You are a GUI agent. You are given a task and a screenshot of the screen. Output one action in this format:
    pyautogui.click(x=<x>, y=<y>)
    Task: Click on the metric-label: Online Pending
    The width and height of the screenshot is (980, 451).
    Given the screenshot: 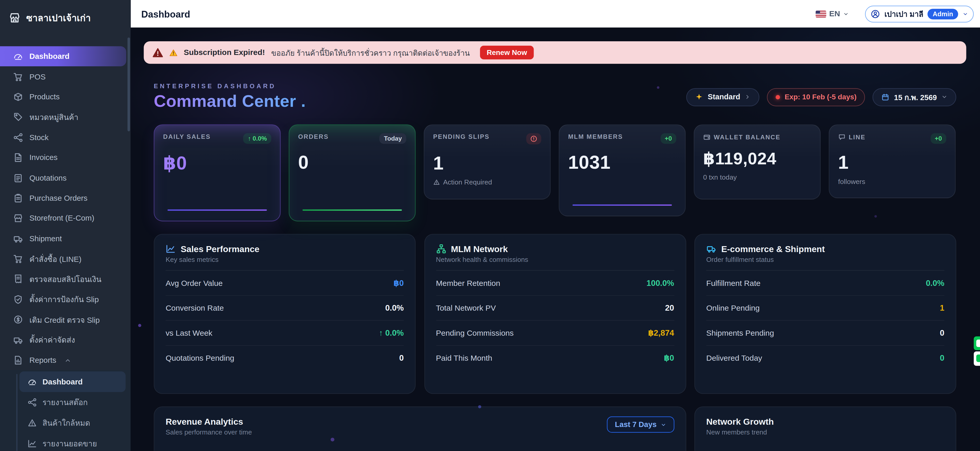 What is the action you would take?
    pyautogui.click(x=733, y=308)
    